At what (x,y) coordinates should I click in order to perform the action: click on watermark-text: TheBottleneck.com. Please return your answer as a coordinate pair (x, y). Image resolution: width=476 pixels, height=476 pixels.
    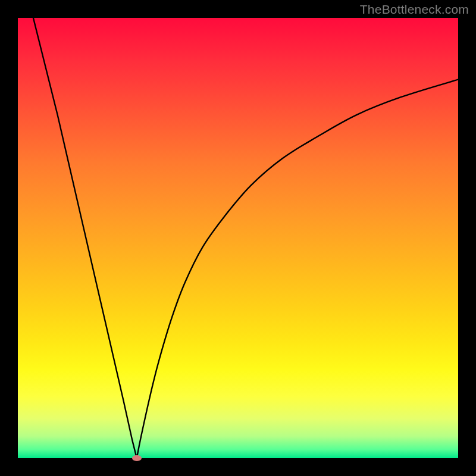
    Looking at the image, I should click on (414, 10).